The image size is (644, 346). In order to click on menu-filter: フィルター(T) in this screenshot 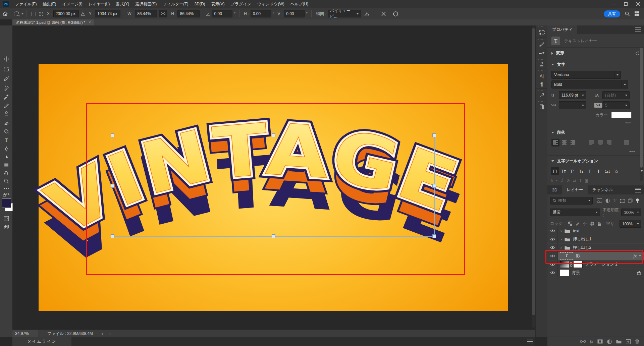, I will do `click(175, 4)`.